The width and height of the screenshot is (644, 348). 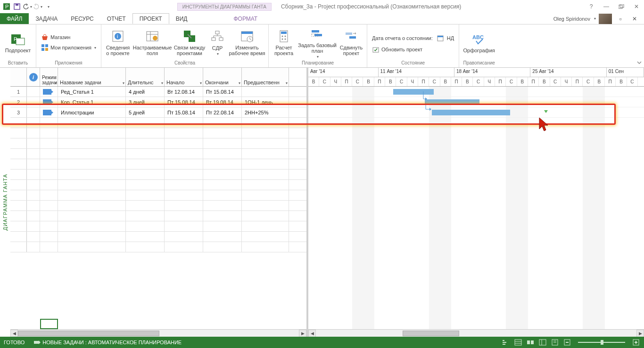 What do you see at coordinates (89, 333) in the screenshot?
I see `scroll-thumb` at bounding box center [89, 333].